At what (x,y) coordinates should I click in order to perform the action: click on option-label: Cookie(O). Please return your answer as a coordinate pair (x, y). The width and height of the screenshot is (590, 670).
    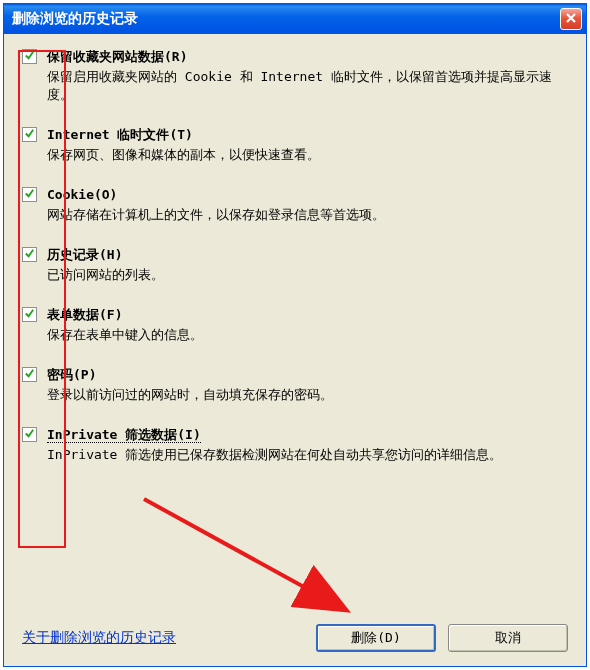
    Looking at the image, I should click on (308, 195).